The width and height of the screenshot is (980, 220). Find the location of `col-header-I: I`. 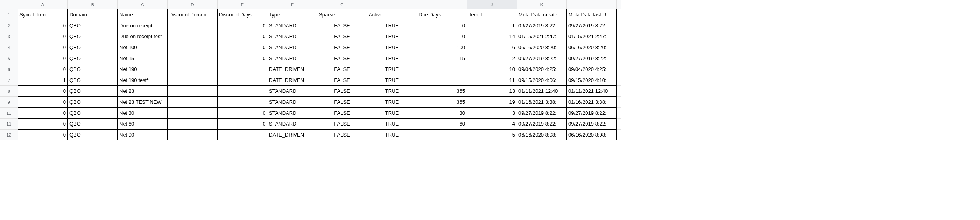

col-header-I: I is located at coordinates (442, 5).